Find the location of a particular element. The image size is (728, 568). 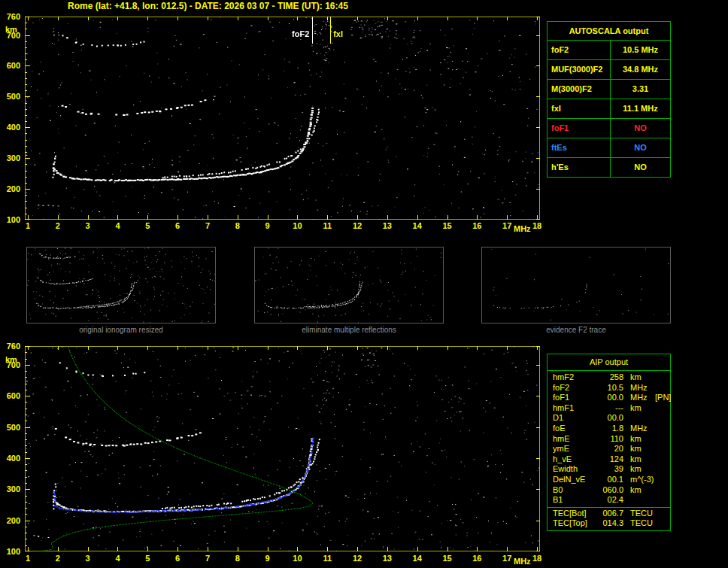

autoscala-param-label: h'Es is located at coordinates (579, 167).